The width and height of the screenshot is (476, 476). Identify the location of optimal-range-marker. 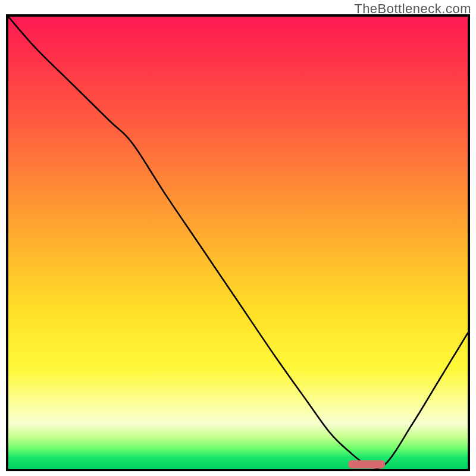
(367, 464).